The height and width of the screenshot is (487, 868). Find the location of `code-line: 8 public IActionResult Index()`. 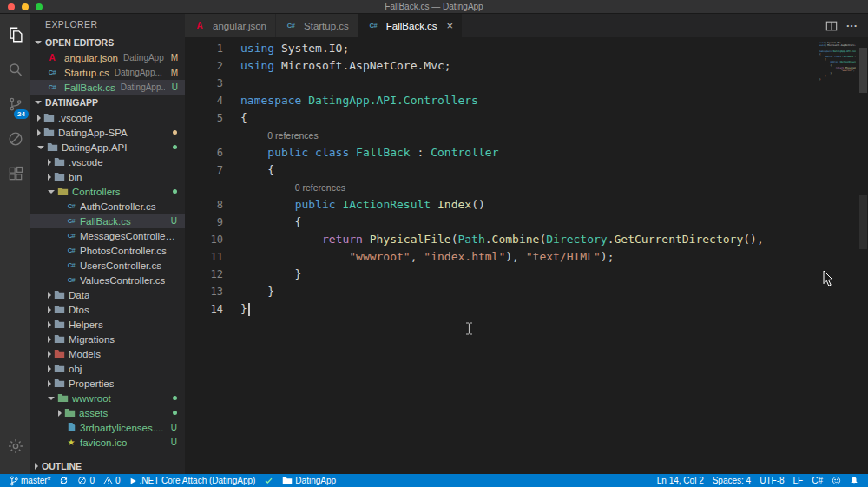

code-line: 8 public IActionResult Index() is located at coordinates (526, 205).